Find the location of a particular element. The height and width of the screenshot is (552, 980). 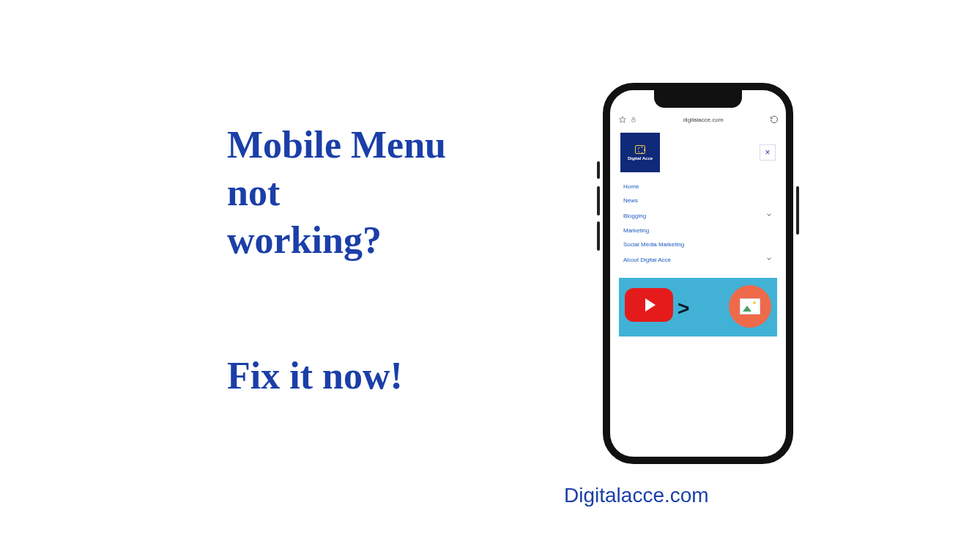

phone-mute-switch is located at coordinates (598, 170).